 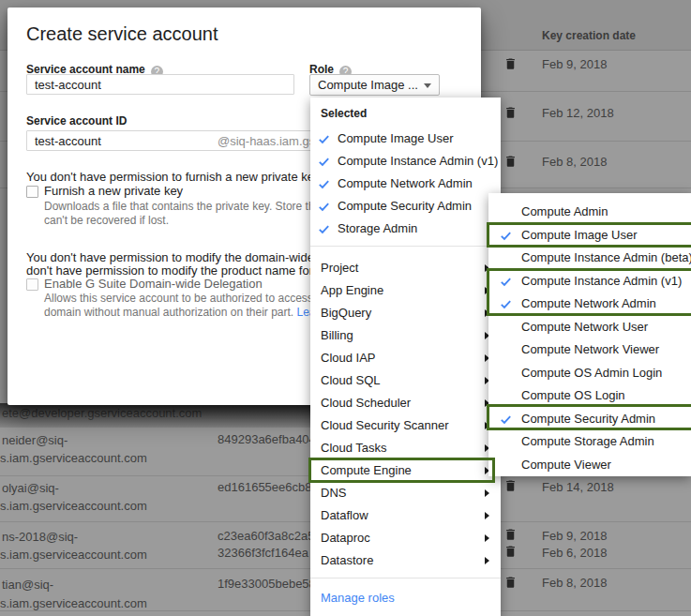 I want to click on key-id: ed161655ee6cb8, so click(x=264, y=488).